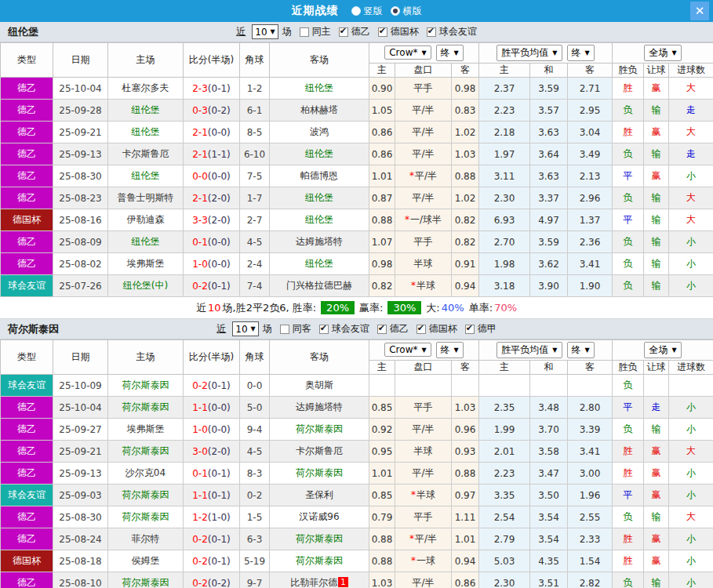 The image size is (713, 588). Describe the element at coordinates (255, 242) in the screenshot. I see `corner-count: 4-5` at that location.